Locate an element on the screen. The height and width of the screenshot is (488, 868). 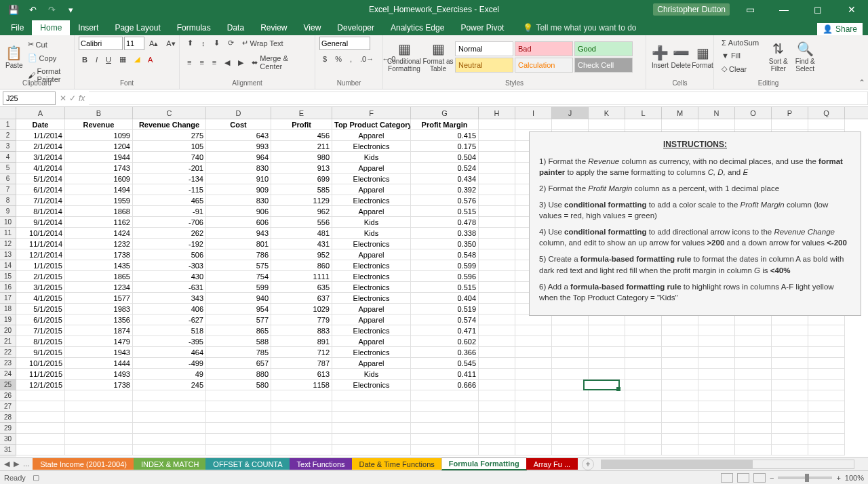
clear-button: ◇Clear is located at coordinates (742, 69).